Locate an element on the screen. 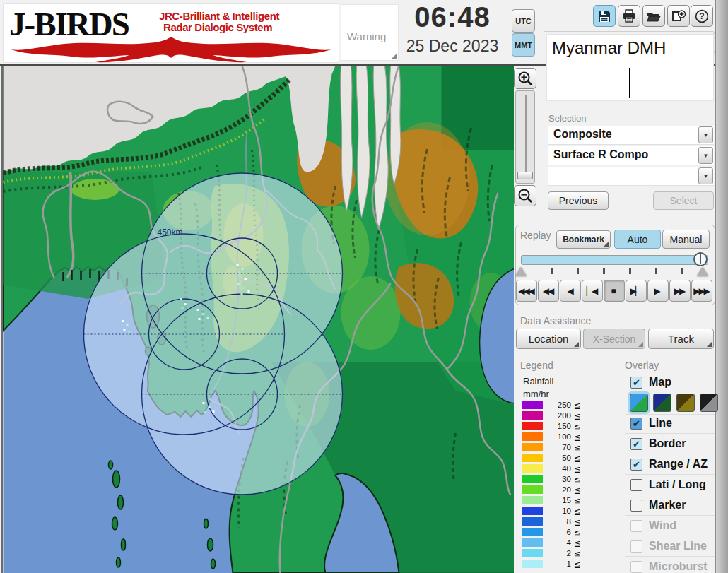  logo-subtitle-1: JRC-Brilliant & Intelligent is located at coordinates (219, 16).